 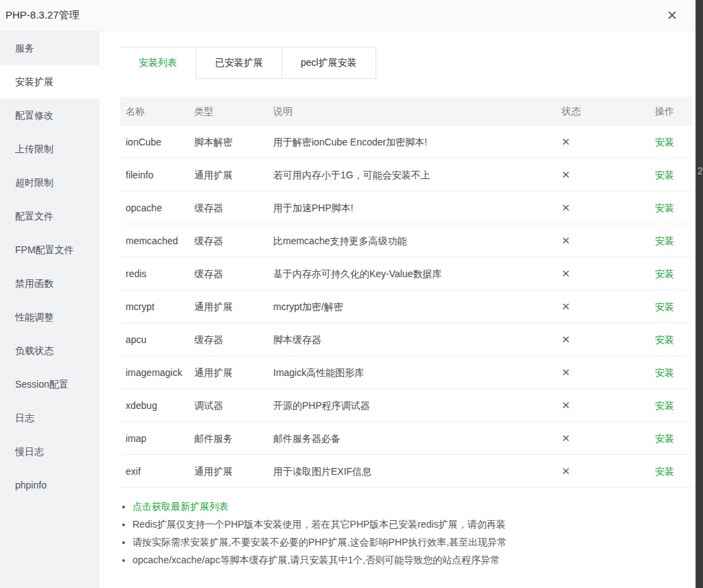 I want to click on extension-description: 脚本缓存器, so click(x=417, y=340).